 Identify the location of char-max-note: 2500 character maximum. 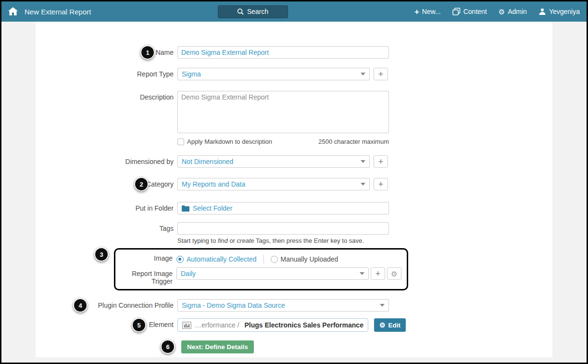
(354, 141).